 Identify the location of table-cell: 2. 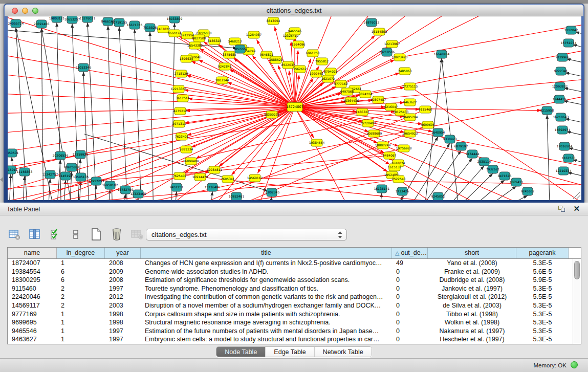
(81, 289).